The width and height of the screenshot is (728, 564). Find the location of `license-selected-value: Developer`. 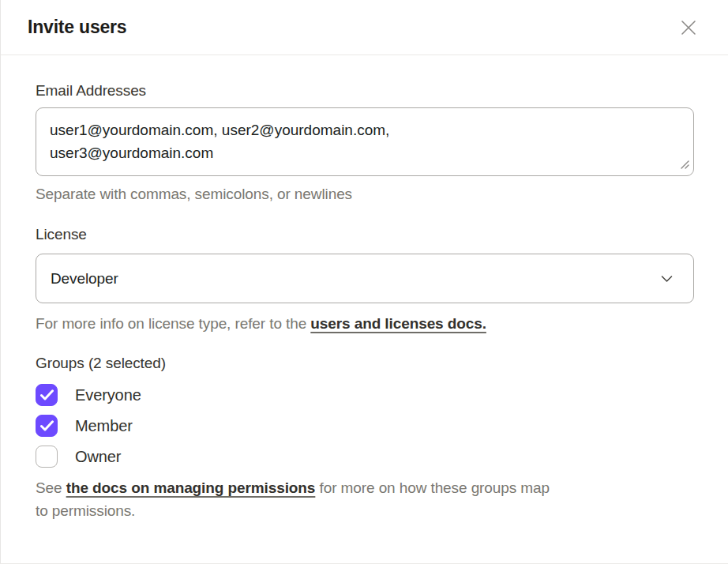

license-selected-value: Developer is located at coordinates (84, 279).